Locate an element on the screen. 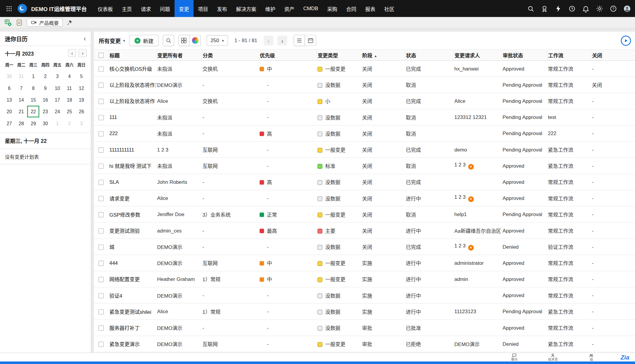 This screenshot has width=635, height=364. calendar-day: 13 is located at coordinates (9, 100).